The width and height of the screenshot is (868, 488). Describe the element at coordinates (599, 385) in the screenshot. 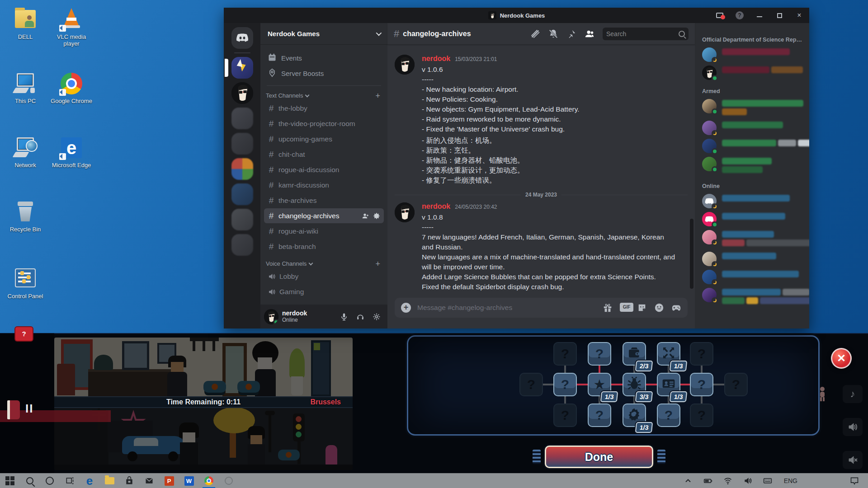

I see `skill-node-star: ★1/3` at that location.